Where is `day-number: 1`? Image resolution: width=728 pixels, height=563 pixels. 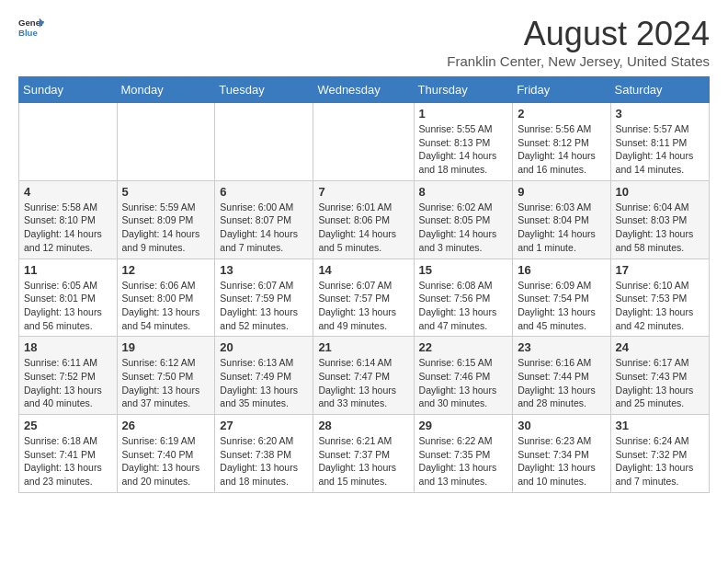 day-number: 1 is located at coordinates (463, 114).